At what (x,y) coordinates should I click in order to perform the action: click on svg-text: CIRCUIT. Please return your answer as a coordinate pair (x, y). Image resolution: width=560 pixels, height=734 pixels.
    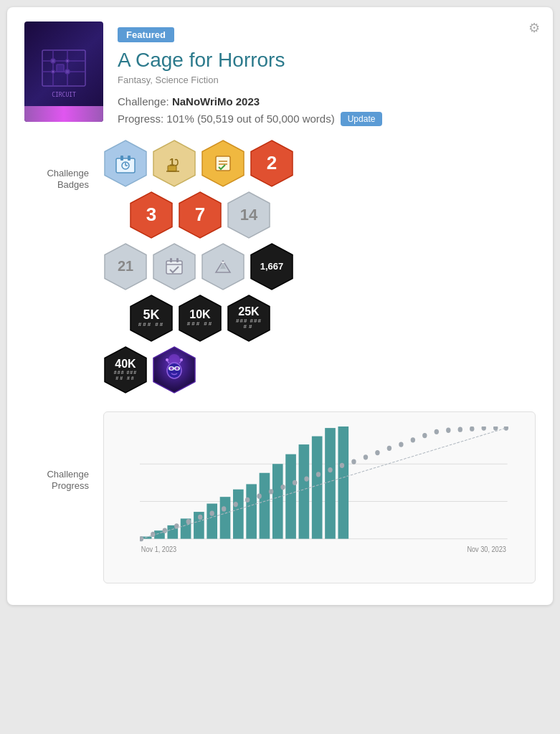
    Looking at the image, I should click on (64, 95).